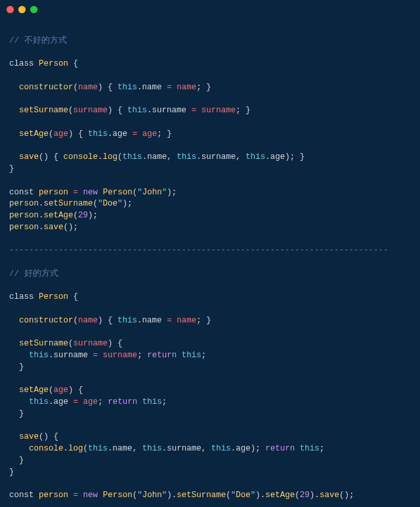 The image size is (420, 507). I want to click on keyword-this: this, so click(127, 87).